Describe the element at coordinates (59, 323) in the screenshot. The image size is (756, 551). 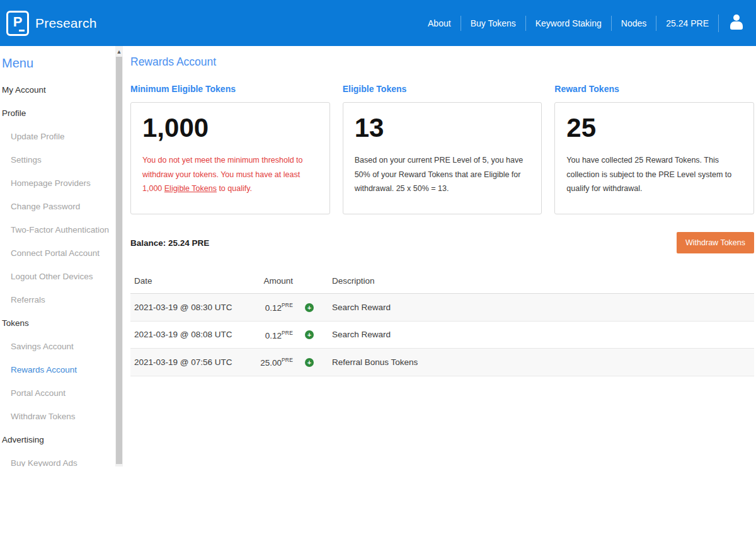
I see `sidebar-item: Tokens` at that location.